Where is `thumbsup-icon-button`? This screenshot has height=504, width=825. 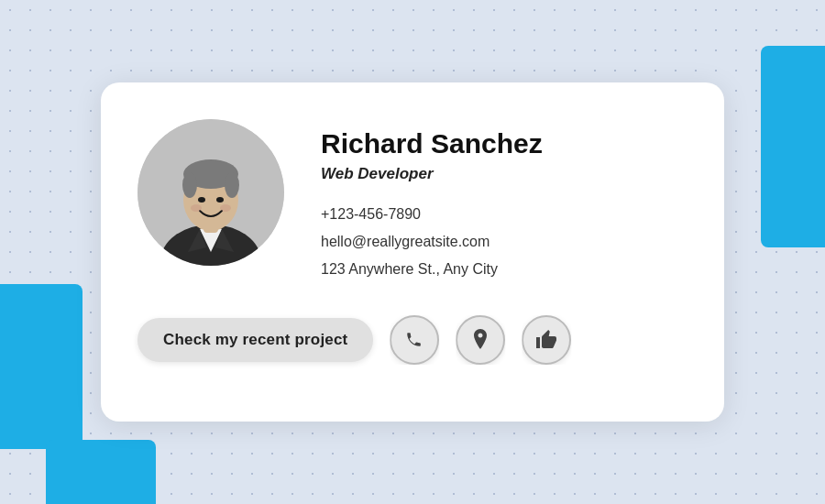 thumbsup-icon-button is located at coordinates (546, 340).